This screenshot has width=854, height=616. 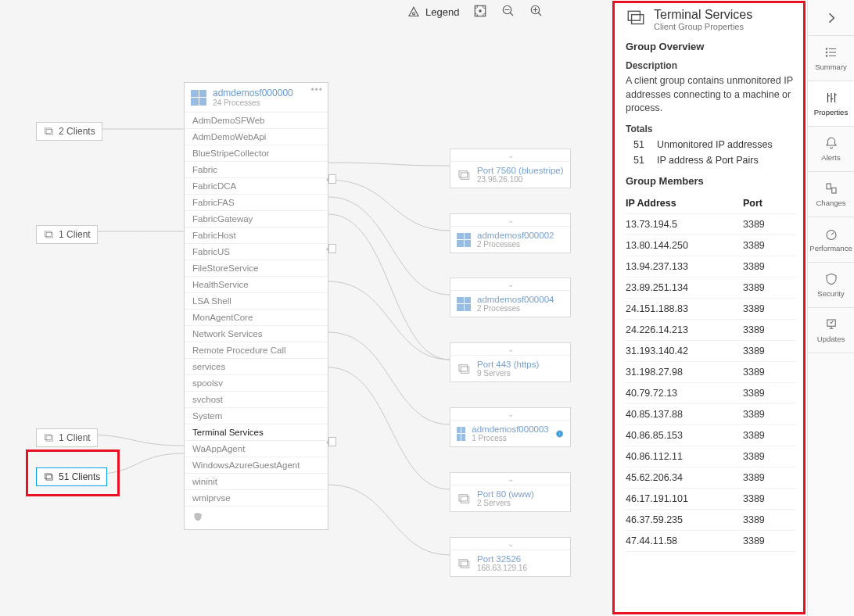 I want to click on table-row: 40.86.112.113389, so click(x=711, y=457).